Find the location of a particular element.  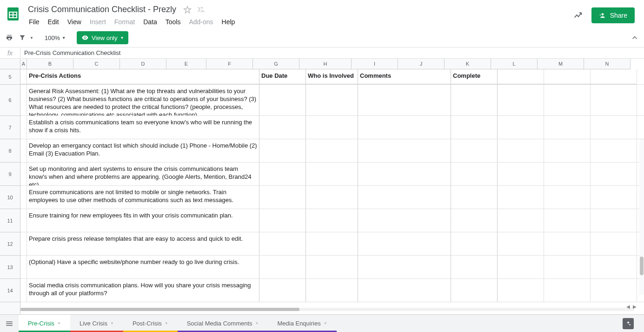

column-header: K is located at coordinates (468, 64).